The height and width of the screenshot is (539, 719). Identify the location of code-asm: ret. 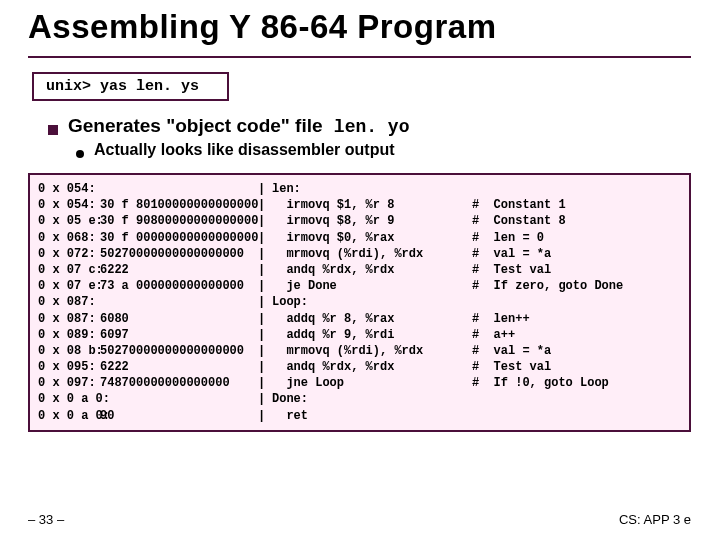
(372, 416).